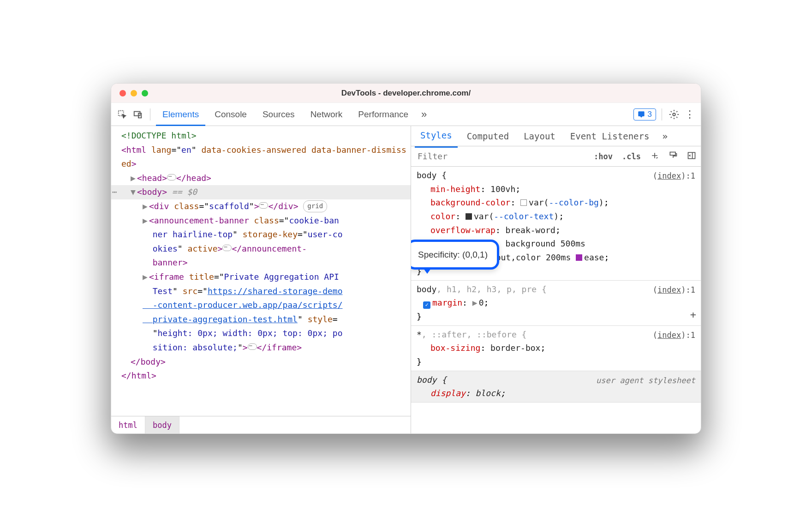 Image resolution: width=812 pixels, height=517 pixels. What do you see at coordinates (645, 114) in the screenshot?
I see `console-errors-badge: 3` at bounding box center [645, 114].